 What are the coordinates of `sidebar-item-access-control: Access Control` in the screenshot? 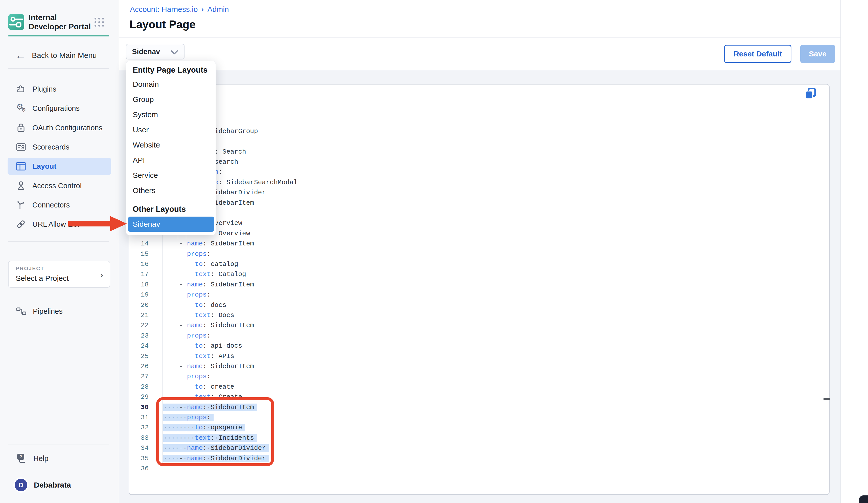 It's located at (59, 186).